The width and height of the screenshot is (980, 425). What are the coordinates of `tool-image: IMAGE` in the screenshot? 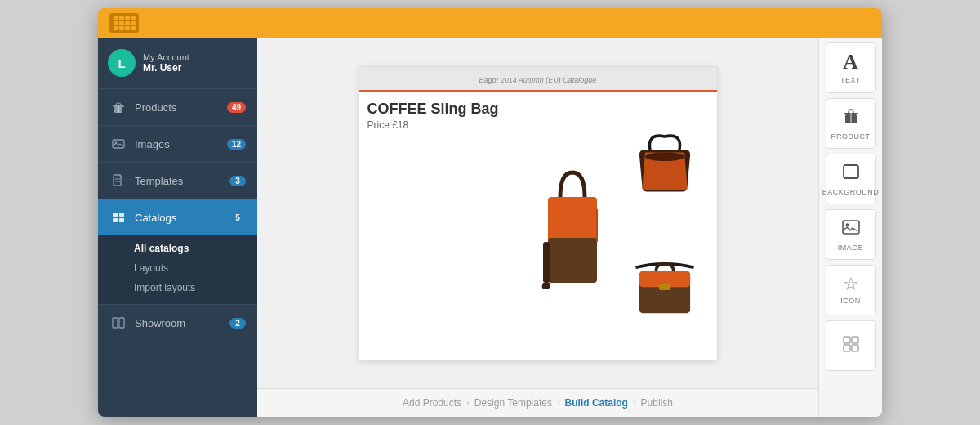 It's located at (851, 235).